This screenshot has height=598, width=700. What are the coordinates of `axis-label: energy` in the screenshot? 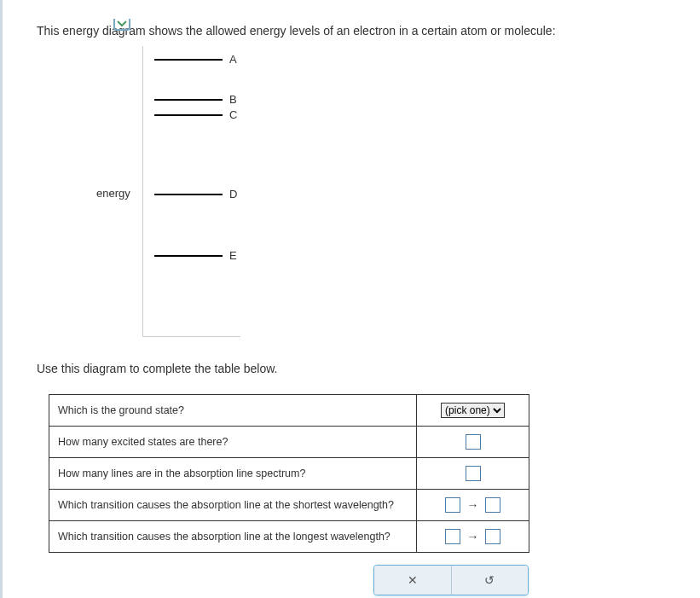 It's located at (113, 193).